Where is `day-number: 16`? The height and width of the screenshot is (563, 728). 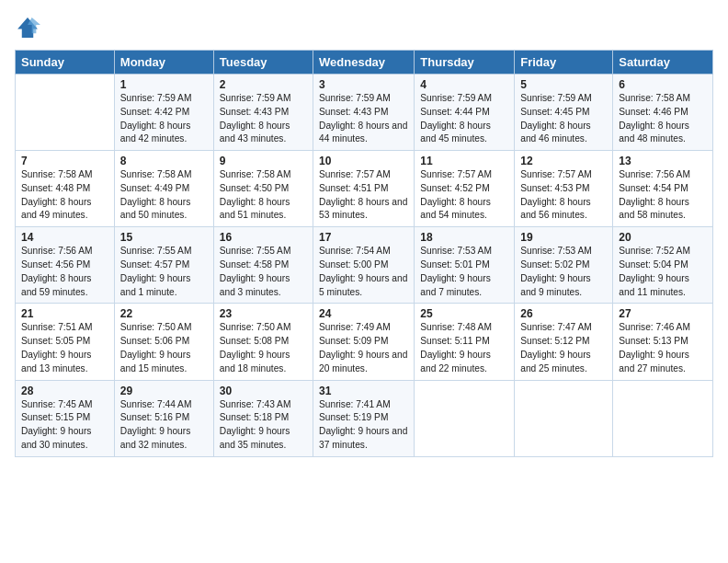
day-number: 16 is located at coordinates (263, 237).